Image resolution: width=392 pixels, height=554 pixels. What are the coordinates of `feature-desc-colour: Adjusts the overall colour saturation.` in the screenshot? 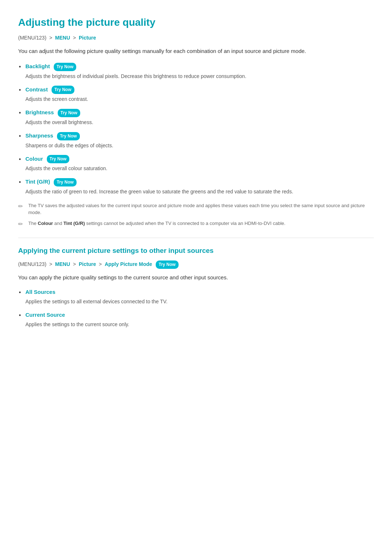 It's located at (200, 168).